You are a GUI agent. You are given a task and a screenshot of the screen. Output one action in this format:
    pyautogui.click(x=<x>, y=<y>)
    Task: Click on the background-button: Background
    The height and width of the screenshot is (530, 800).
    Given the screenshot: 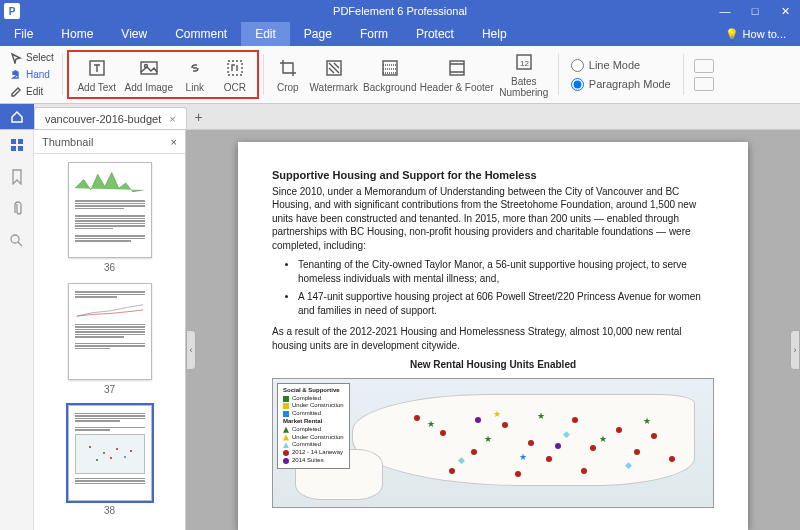 What is the action you would take?
    pyautogui.click(x=390, y=74)
    